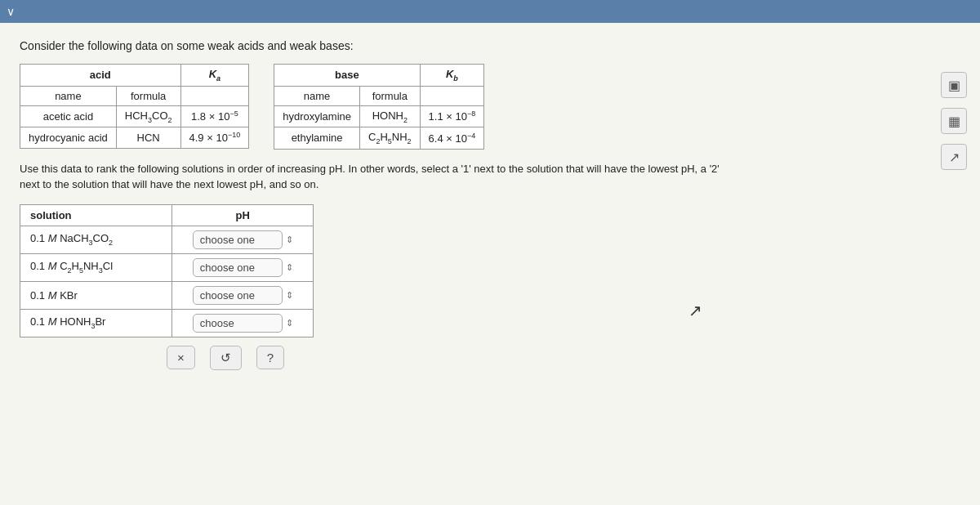 The height and width of the screenshot is (505, 980). I want to click on base-row1-kb: 1.1 × 10−8, so click(452, 116).